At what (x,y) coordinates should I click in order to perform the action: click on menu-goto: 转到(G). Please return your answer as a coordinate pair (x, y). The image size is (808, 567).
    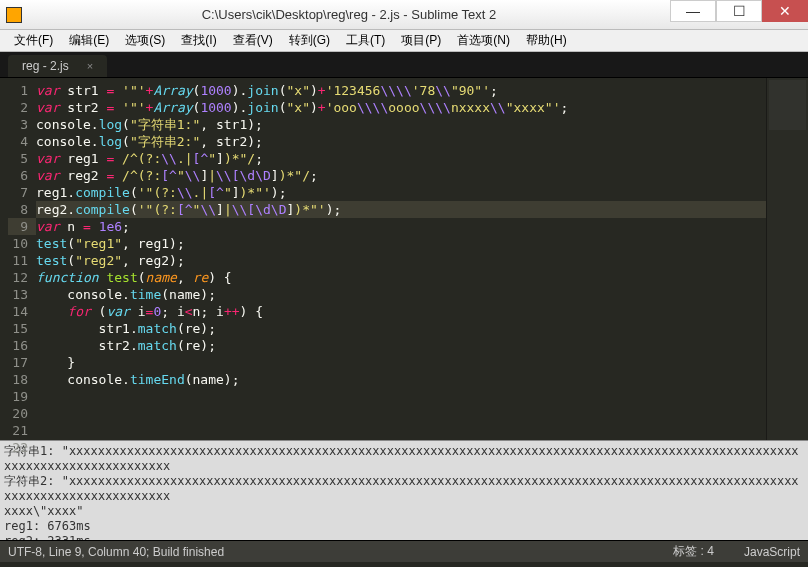
    Looking at the image, I should click on (310, 40).